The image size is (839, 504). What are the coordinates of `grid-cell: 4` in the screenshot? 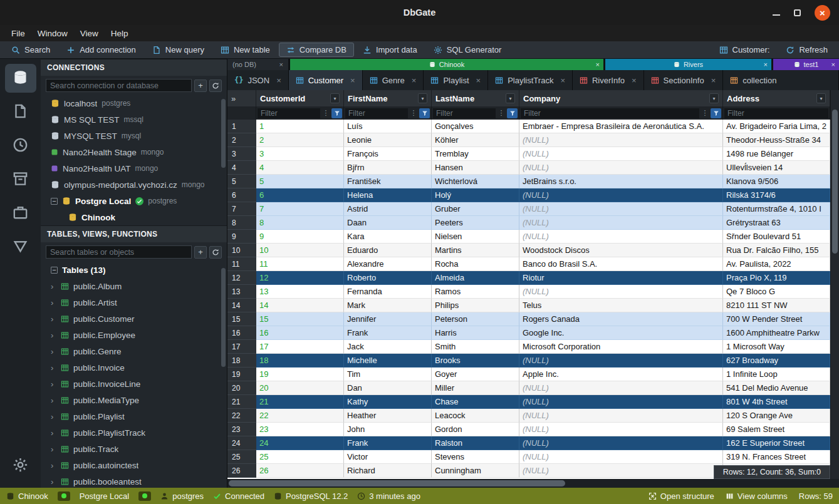 It's located at (300, 168).